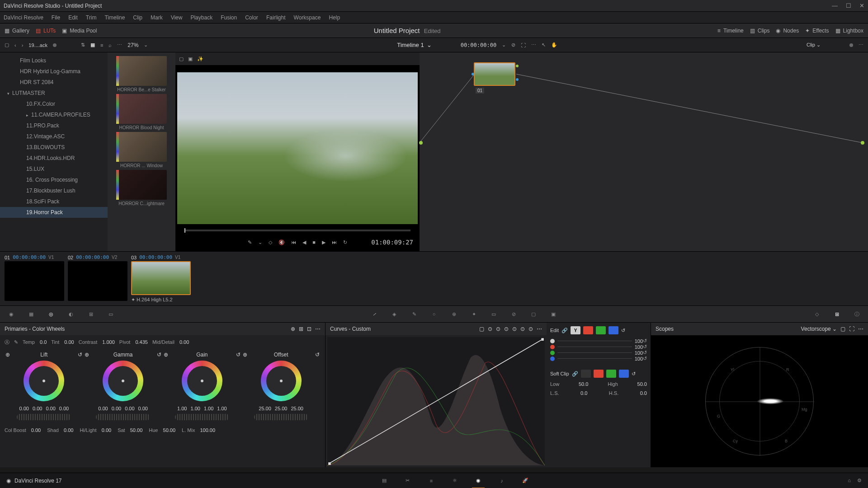 Image resolution: width=868 pixels, height=488 pixels. Describe the element at coordinates (859, 481) in the screenshot. I see `settings-icon: ⚙` at that location.